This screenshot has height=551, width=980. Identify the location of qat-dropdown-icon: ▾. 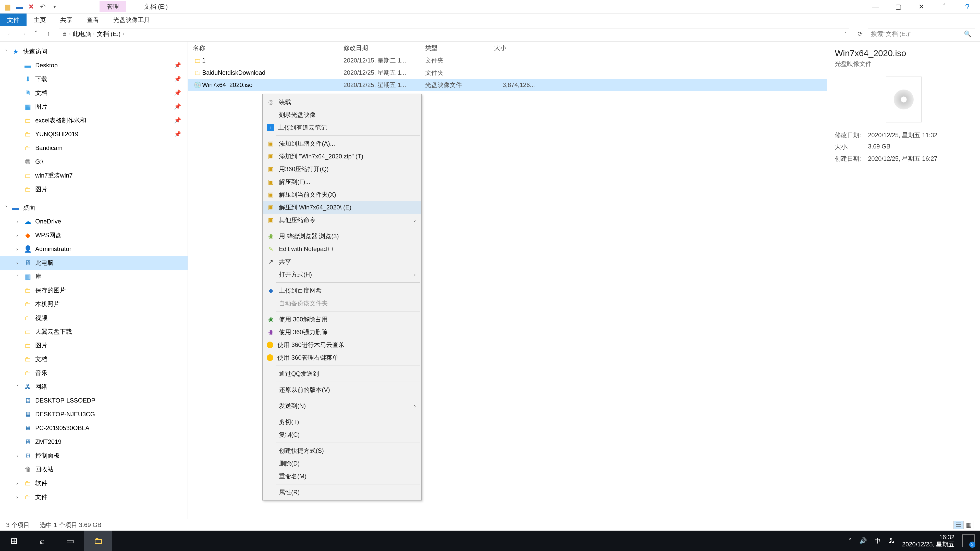
(55, 7).